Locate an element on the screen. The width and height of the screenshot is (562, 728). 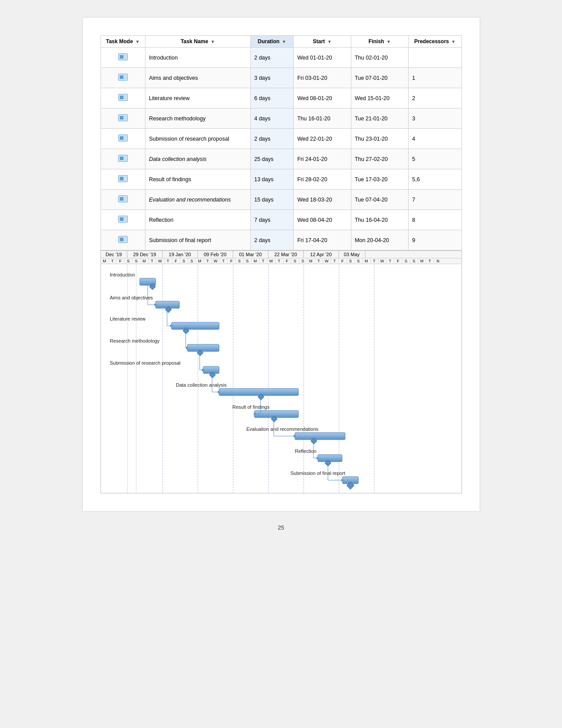
timeline-days-row: M T F S S M T W T F S S M T W T F is located at coordinates (281, 261).